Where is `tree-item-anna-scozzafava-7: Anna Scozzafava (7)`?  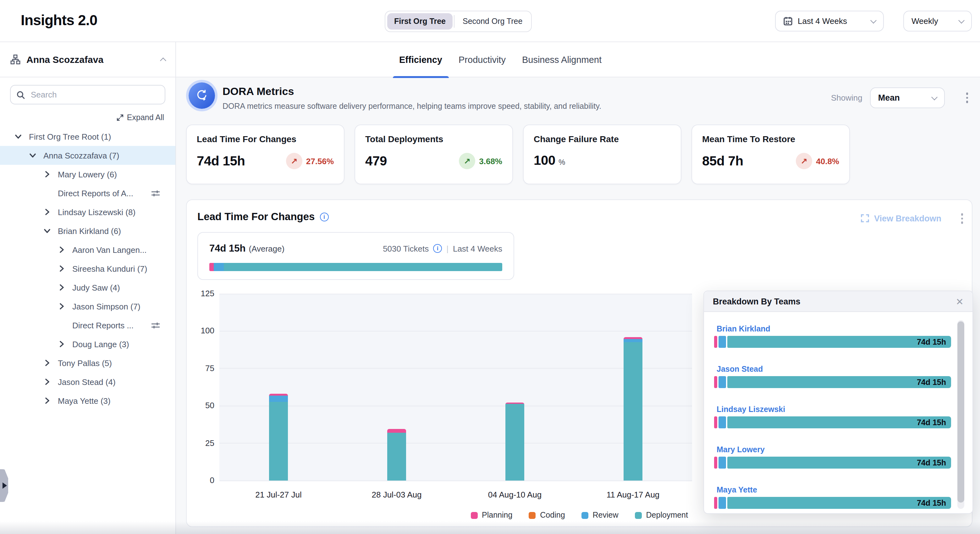 tree-item-anna-scozzafava-7: Anna Scozzafava (7) is located at coordinates (88, 155).